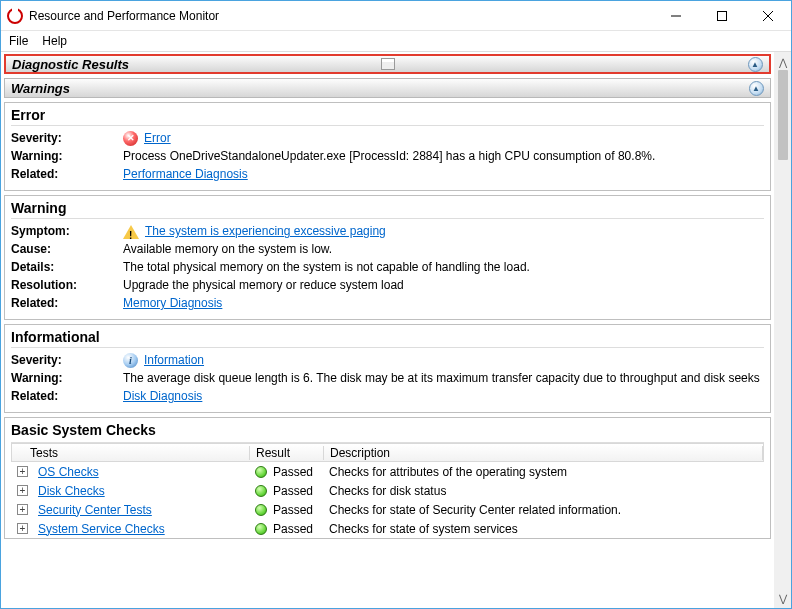 The height and width of the screenshot is (609, 792). Describe the element at coordinates (131, 232) in the screenshot. I see `warning-icon` at that location.